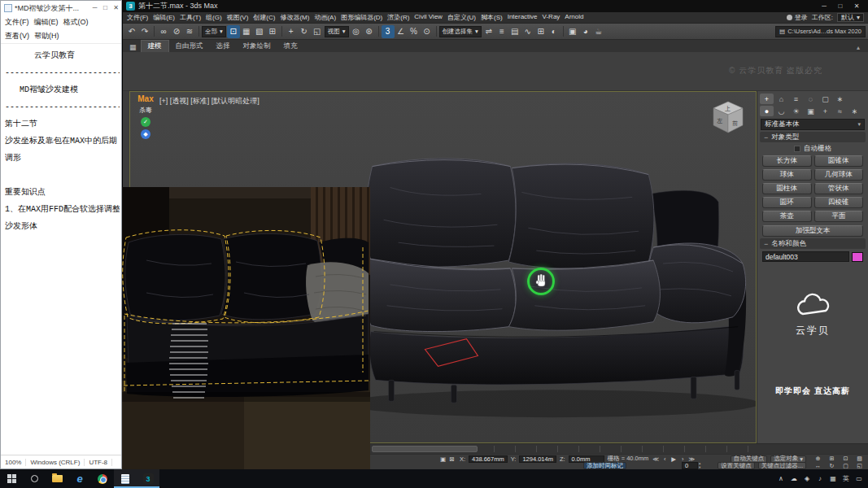 Image resolution: width=868 pixels, height=488 pixels. What do you see at coordinates (586, 32) in the screenshot?
I see `rendered-frame-icon: ◕` at bounding box center [586, 32].